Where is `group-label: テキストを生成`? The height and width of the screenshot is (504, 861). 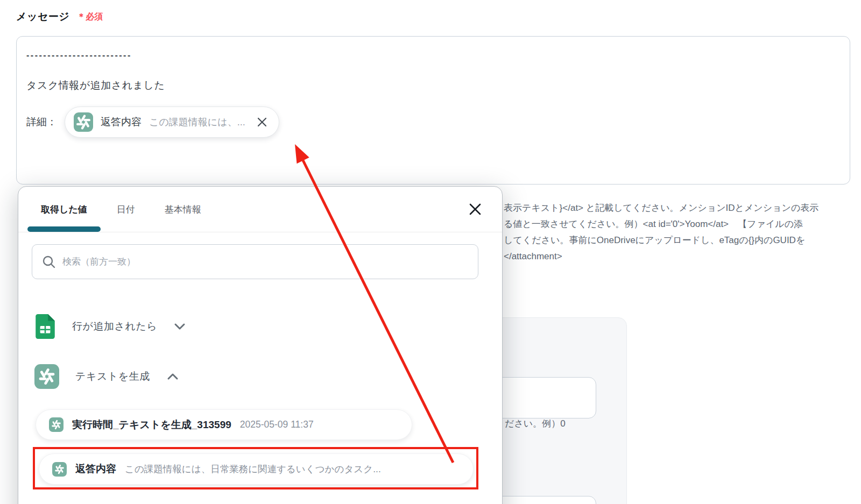 group-label: テキストを生成 is located at coordinates (113, 377).